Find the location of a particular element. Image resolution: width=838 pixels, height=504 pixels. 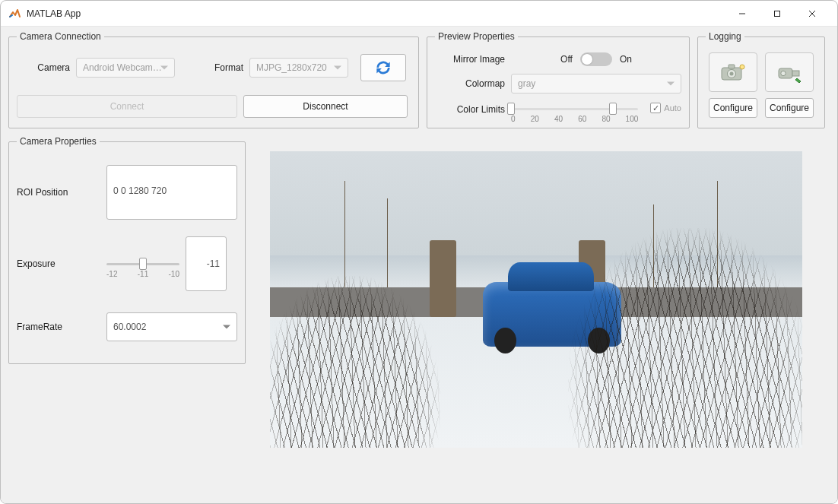

refresh-button is located at coordinates (383, 68).